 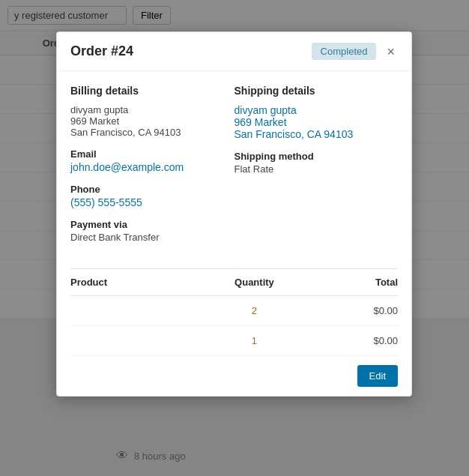 I want to click on product-qty-cell: 2, so click(x=255, y=311).